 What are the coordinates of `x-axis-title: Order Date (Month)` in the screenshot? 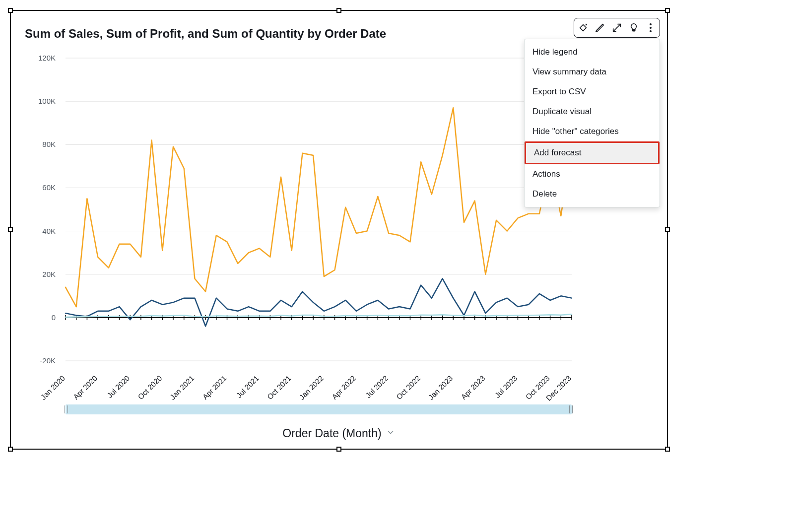 It's located at (331, 434).